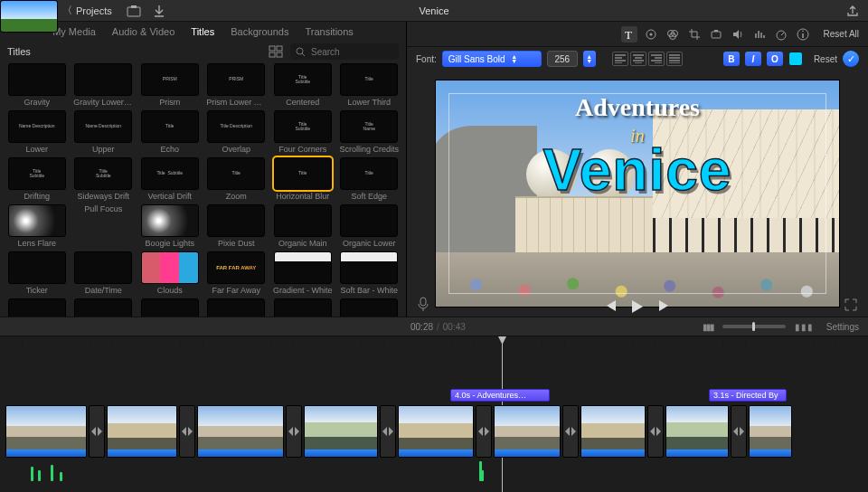  What do you see at coordinates (144, 32) in the screenshot?
I see `browser-tab: Audio & Video` at bounding box center [144, 32].